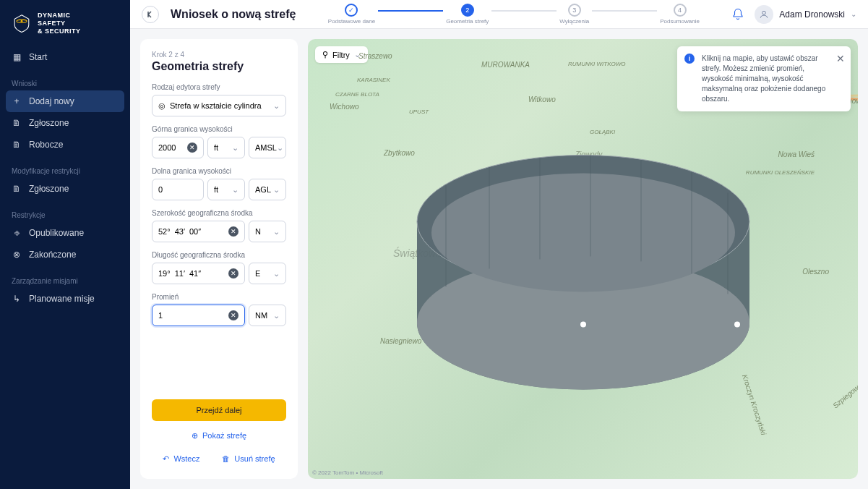 This screenshot has height=489, width=868. What do you see at coordinates (17, 101) in the screenshot?
I see `plus-icon: +` at bounding box center [17, 101].